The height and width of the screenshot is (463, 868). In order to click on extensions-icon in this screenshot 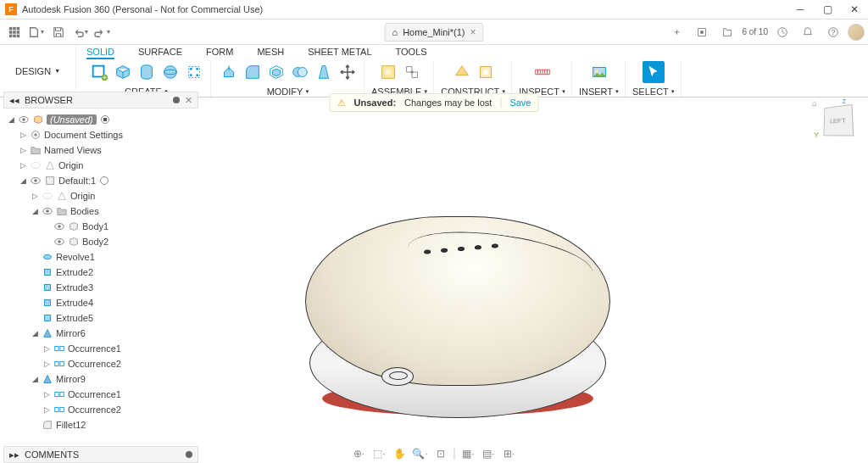, I will do `click(702, 32)`.